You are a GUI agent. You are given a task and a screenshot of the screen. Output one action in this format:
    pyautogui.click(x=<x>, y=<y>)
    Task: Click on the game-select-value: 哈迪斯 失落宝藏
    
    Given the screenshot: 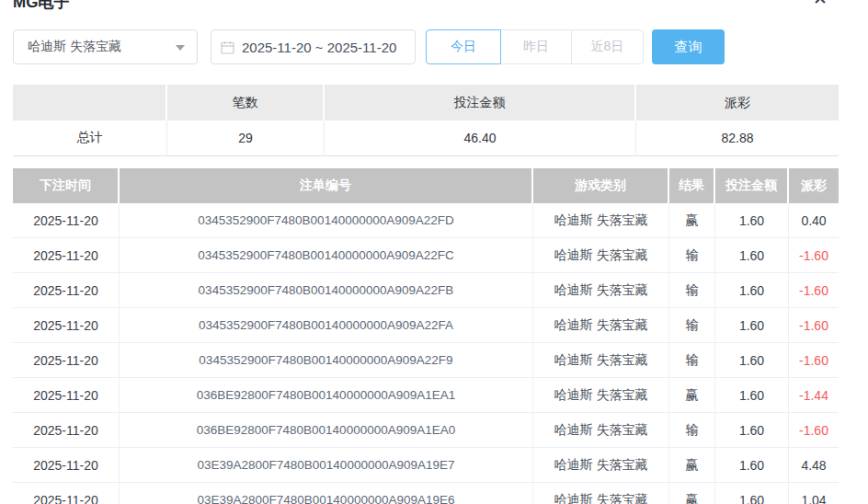 What is the action you would take?
    pyautogui.click(x=74, y=47)
    